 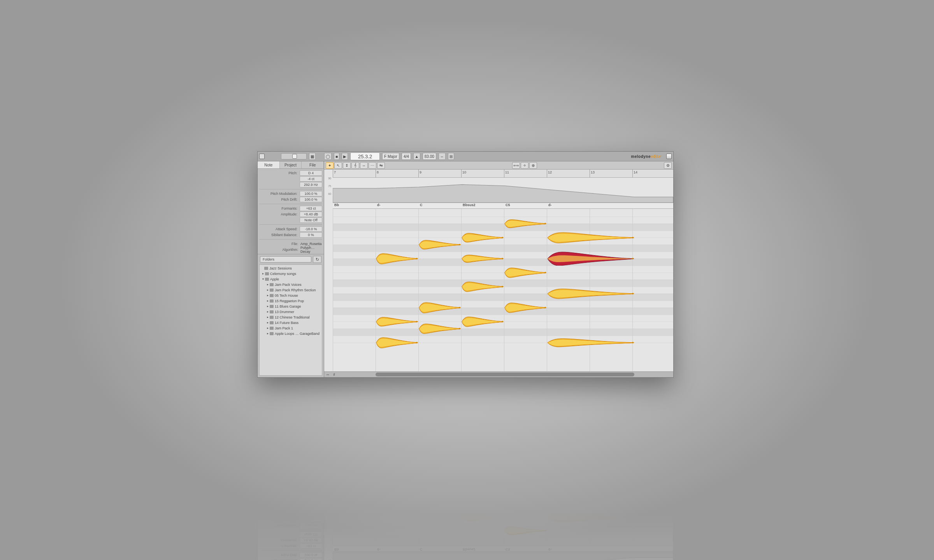 What do you see at coordinates (291, 306) in the screenshot?
I see `tree-item: ▸ 11 Blues Garage` at bounding box center [291, 306].